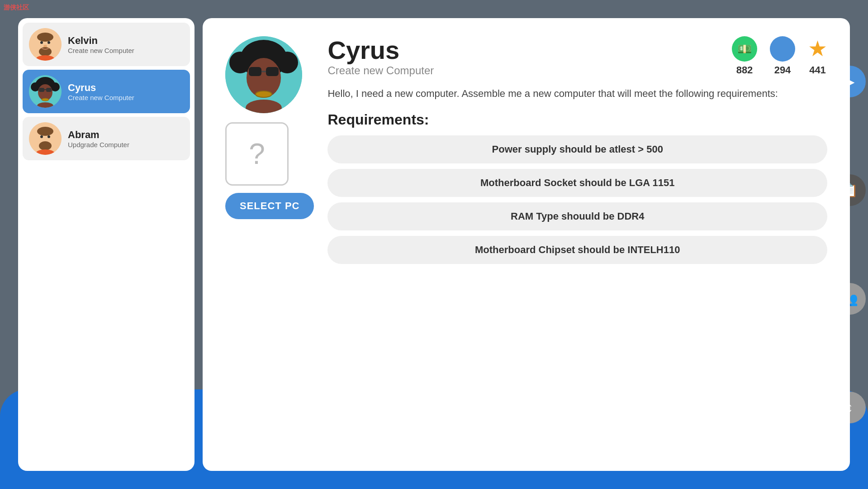 This screenshot has width=868, height=489. I want to click on detail-avatar, so click(264, 75).